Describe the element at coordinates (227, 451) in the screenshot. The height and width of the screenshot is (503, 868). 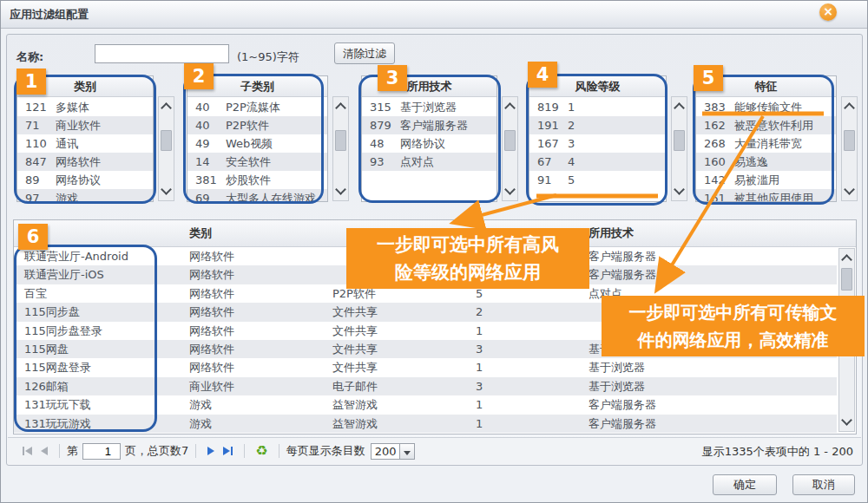
I see `last-page-button` at that location.